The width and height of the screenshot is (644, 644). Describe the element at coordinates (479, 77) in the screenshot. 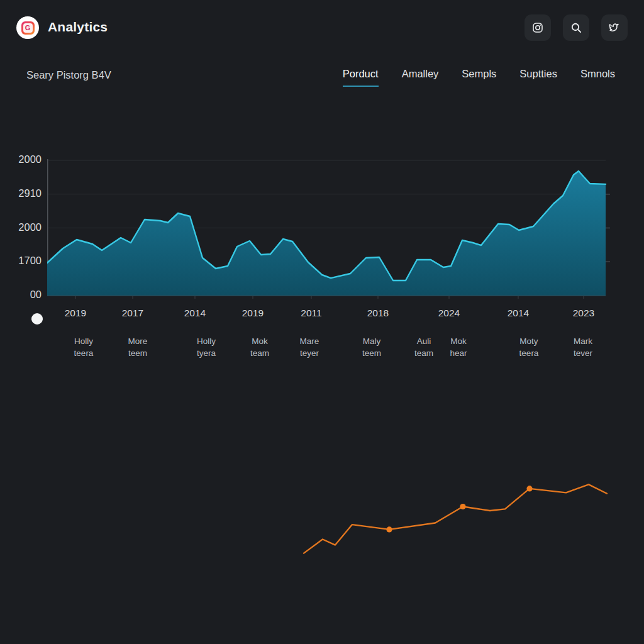

I see `tab-bar: PorductAmalleySemplsSupttiesSmnols` at that location.